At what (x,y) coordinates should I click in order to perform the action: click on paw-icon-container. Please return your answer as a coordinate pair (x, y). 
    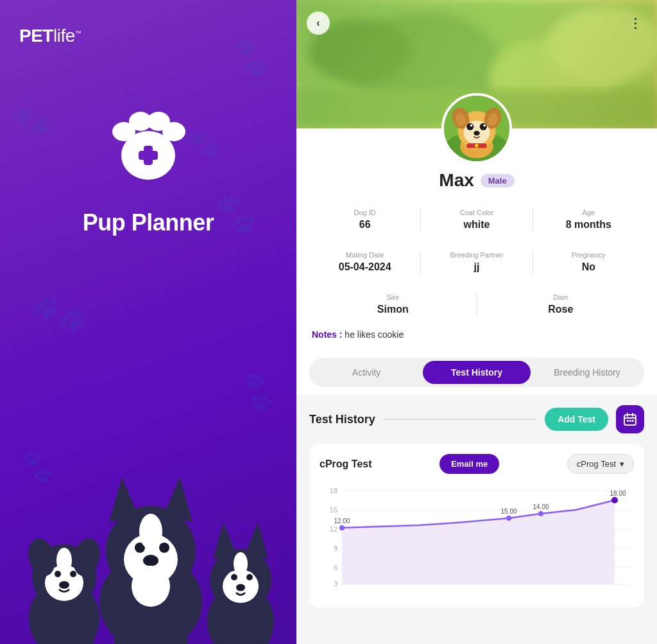
    Looking at the image, I should click on (148, 139).